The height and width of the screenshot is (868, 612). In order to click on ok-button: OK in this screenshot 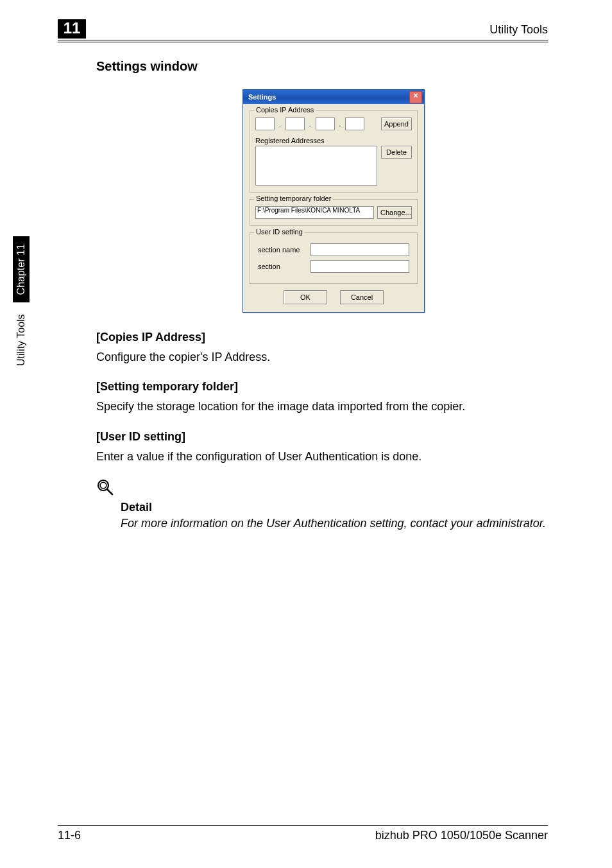, I will do `click(305, 297)`.